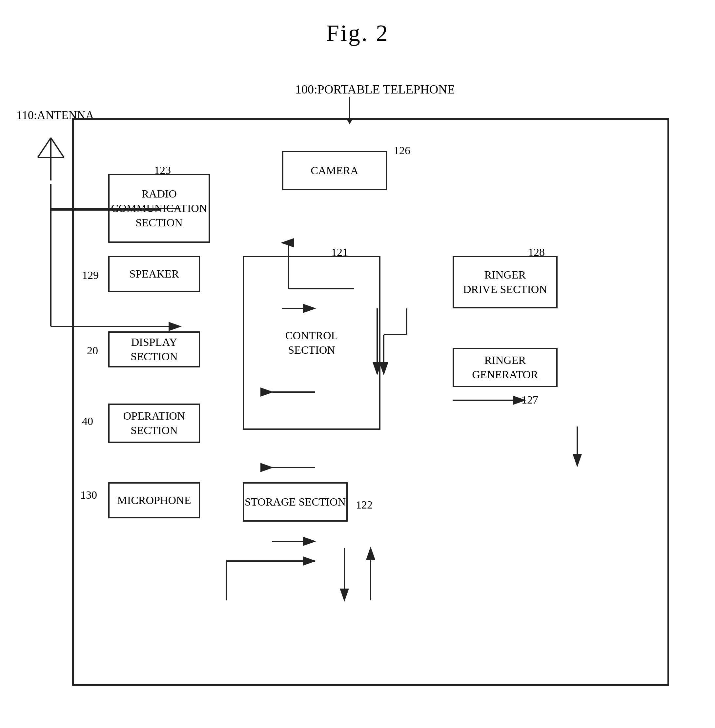 The width and height of the screenshot is (715, 728). Describe the element at coordinates (530, 400) in the screenshot. I see `ref-127: 127` at that location.